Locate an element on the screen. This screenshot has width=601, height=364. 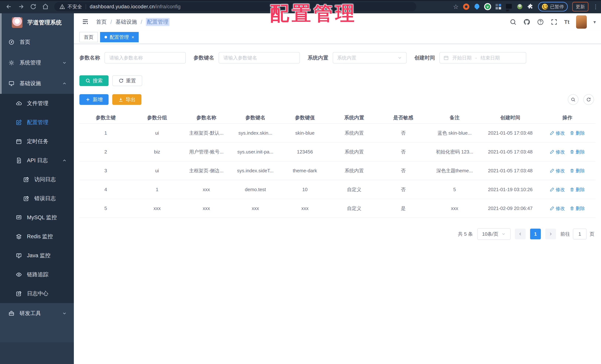
breadcrumb: 首页 / 基础设施 / 配置管理 is located at coordinates (133, 22).